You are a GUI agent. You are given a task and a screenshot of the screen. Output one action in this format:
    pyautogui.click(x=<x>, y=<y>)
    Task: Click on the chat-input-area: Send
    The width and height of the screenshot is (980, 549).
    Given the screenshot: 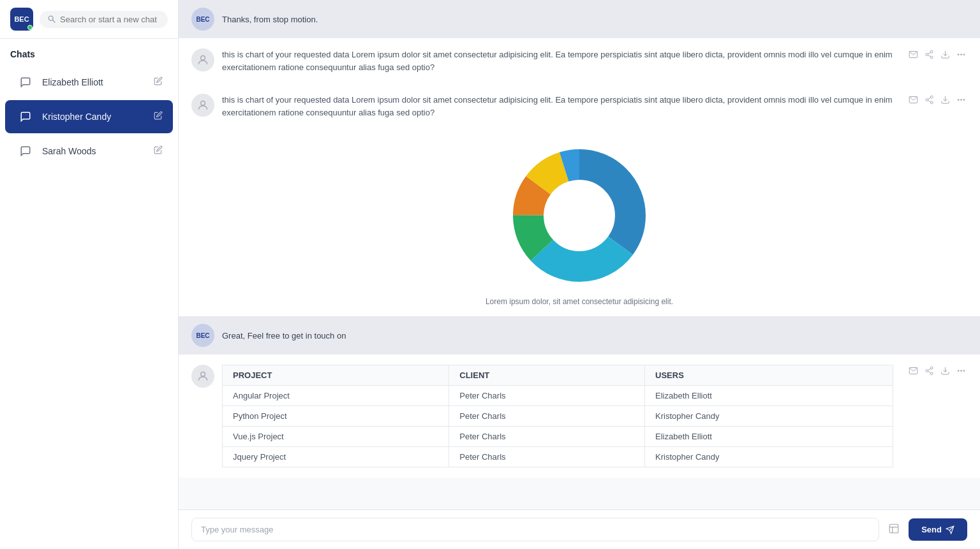 What is the action you would take?
    pyautogui.click(x=579, y=529)
    